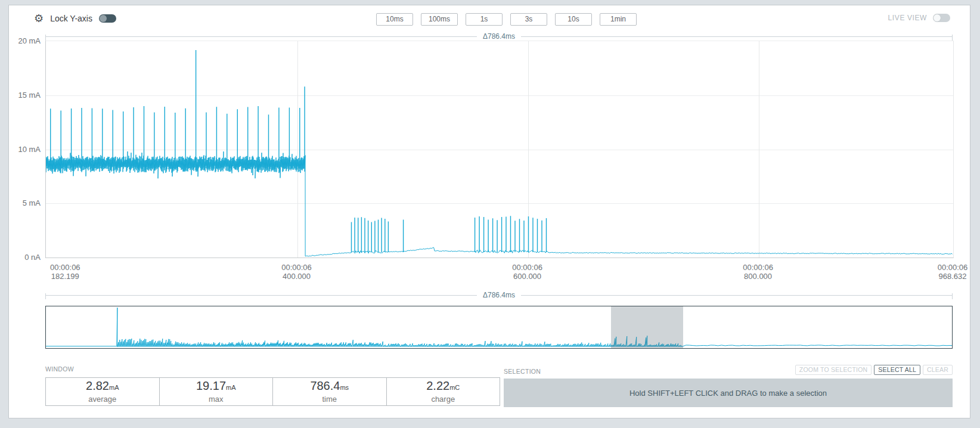 This screenshot has height=428, width=980. Describe the element at coordinates (907, 18) in the screenshot. I see `live-view-label: LIVE VIEW` at that location.